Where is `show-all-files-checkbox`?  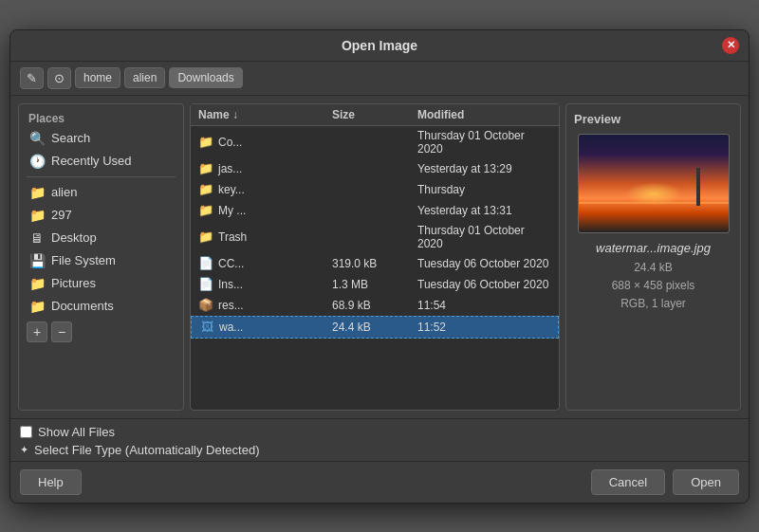
show-all-files-checkbox is located at coordinates (27, 432).